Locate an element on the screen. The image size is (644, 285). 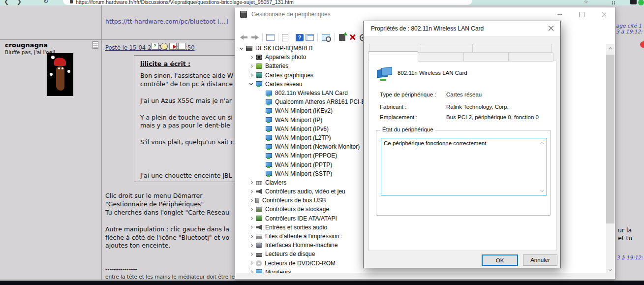
field-label: Emplacement : is located at coordinates (413, 117).